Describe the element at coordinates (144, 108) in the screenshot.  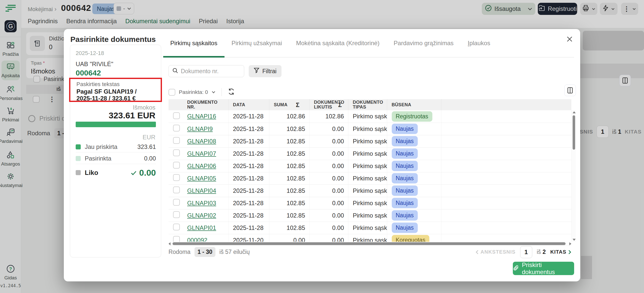
I see `payment-type-label: Išmokos` at that location.